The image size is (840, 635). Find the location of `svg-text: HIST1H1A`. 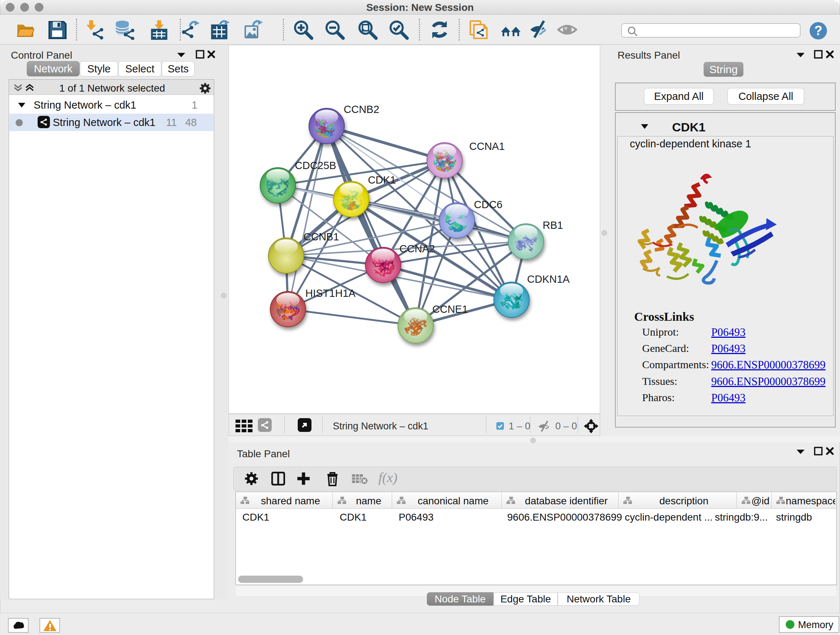

svg-text: HIST1H1A is located at coordinates (330, 293).